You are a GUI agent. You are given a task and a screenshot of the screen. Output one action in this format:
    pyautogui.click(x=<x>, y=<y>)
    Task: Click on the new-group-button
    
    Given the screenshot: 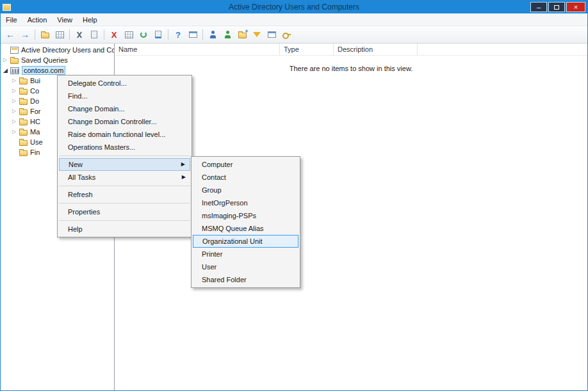 What is the action you would take?
    pyautogui.click(x=227, y=35)
    